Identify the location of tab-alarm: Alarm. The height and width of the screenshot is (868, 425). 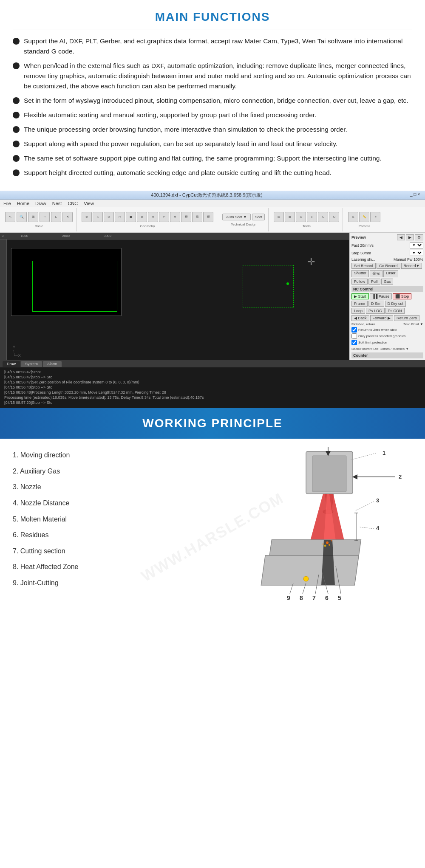
(52, 364).